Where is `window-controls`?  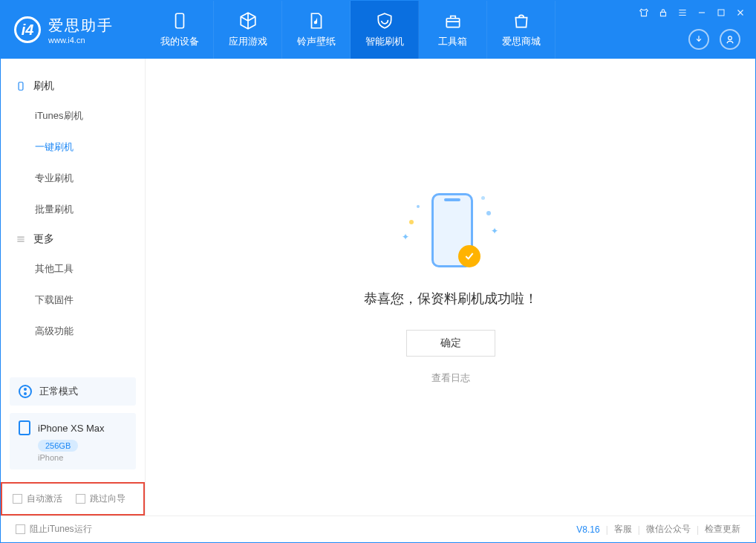 window-controls is located at coordinates (692, 13).